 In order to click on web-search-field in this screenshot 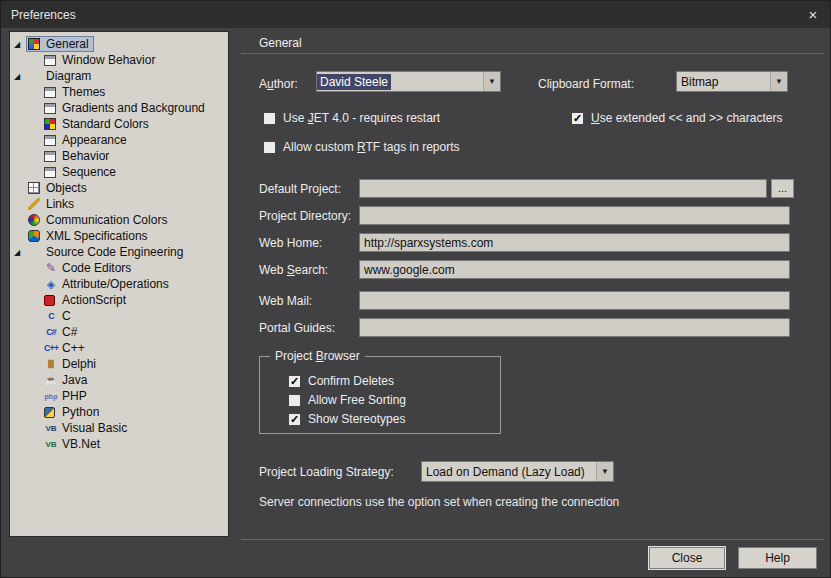, I will do `click(574, 270)`.